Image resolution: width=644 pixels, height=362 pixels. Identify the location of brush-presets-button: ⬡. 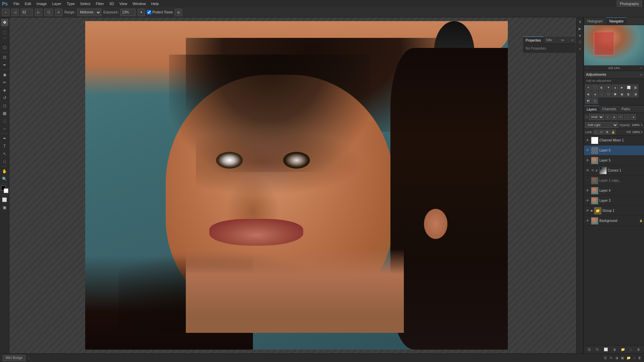
(49, 12).